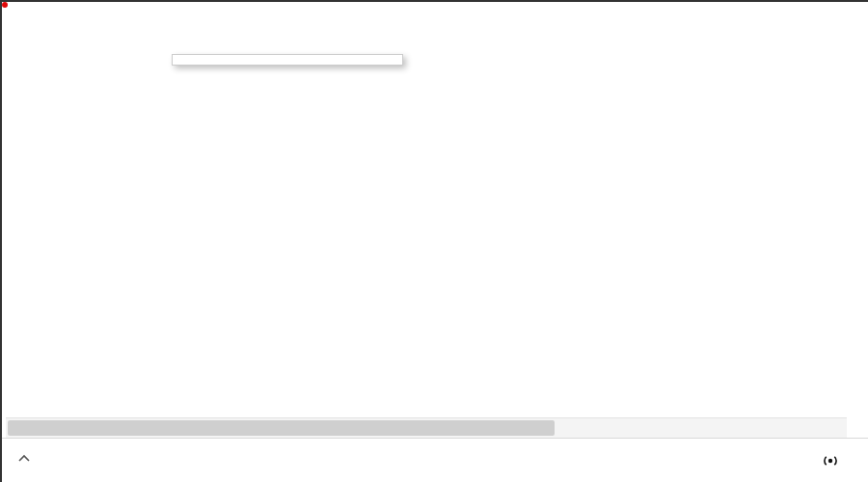 This screenshot has height=482, width=868. I want to click on chevron-up-icon, so click(24, 461).